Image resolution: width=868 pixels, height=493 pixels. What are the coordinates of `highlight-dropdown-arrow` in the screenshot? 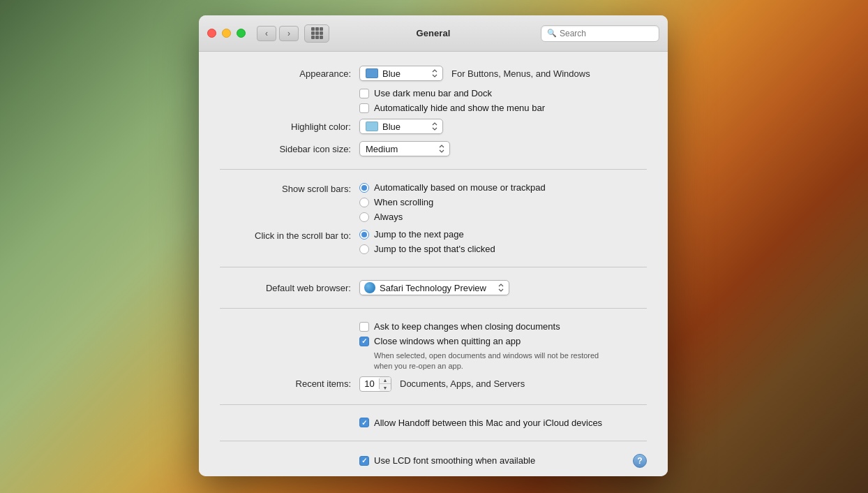 It's located at (433, 126).